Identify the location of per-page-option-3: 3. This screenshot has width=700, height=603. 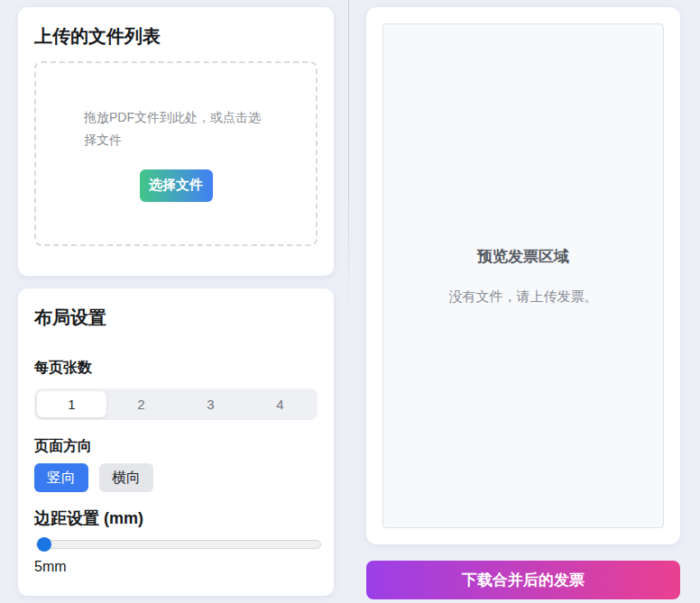
(211, 404).